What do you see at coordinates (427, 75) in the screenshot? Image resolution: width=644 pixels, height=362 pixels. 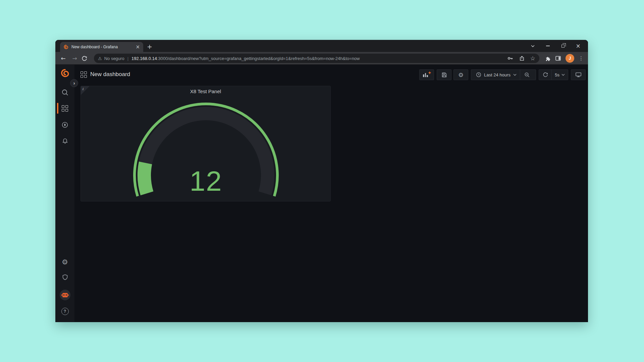 I see `add-panel-icon: +` at bounding box center [427, 75].